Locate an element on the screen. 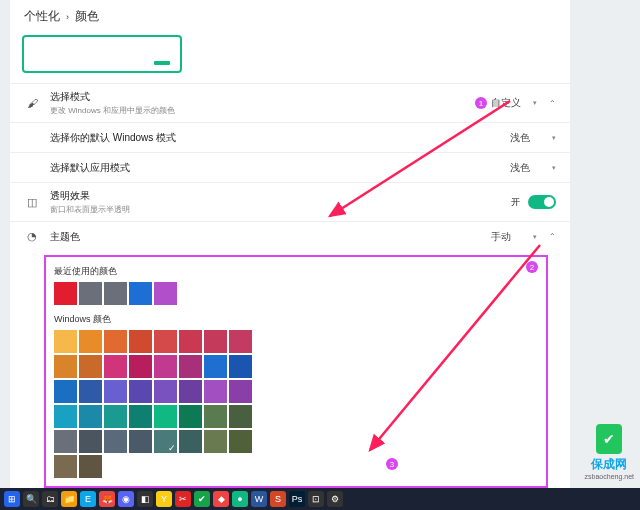 The image size is (640, 510). toggle-state: 开 is located at coordinates (516, 202).